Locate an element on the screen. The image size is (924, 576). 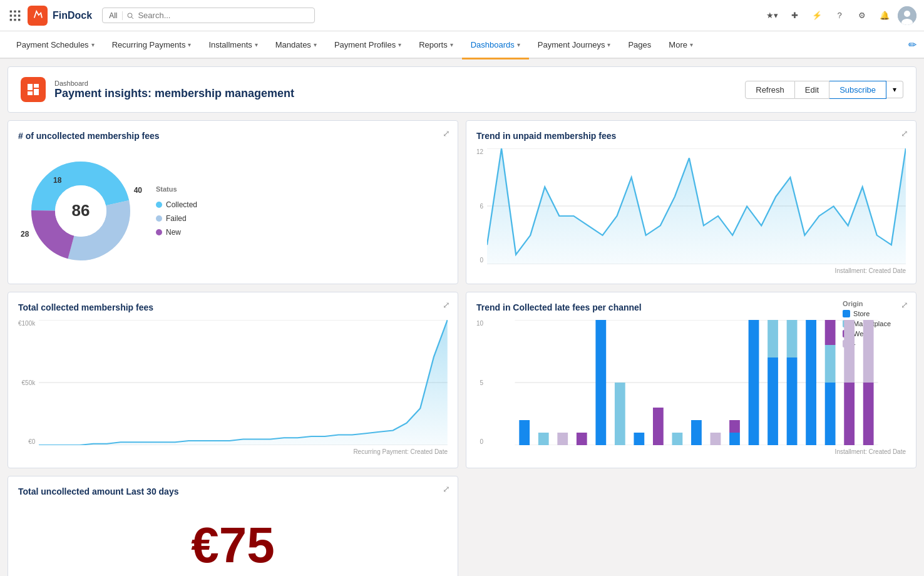
legend-color-store is located at coordinates (846, 314).